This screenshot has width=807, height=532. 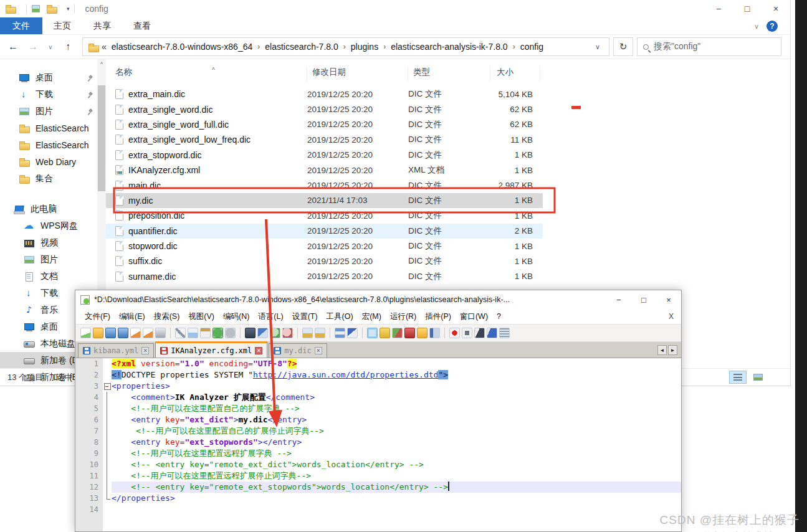 What do you see at coordinates (709, 47) in the screenshot?
I see `search-input: 搜索"config"` at bounding box center [709, 47].